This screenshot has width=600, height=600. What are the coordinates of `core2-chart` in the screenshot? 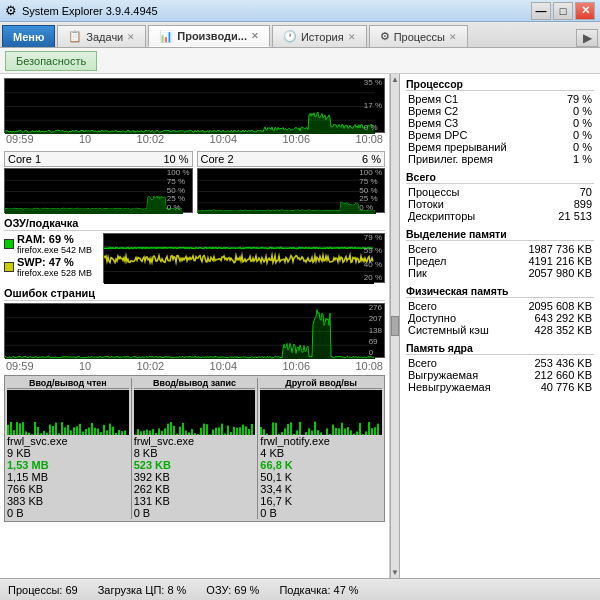 It's located at (287, 192).